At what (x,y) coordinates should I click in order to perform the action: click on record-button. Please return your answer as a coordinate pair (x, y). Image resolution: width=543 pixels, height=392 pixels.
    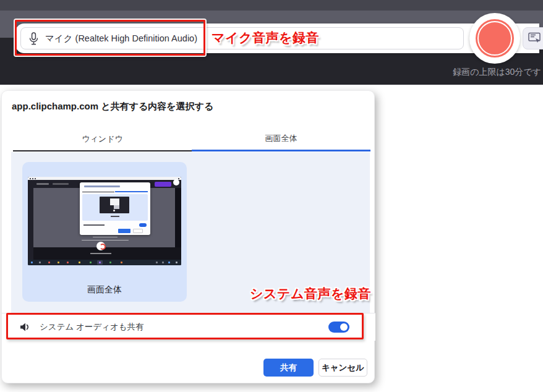
    Looking at the image, I should click on (495, 38).